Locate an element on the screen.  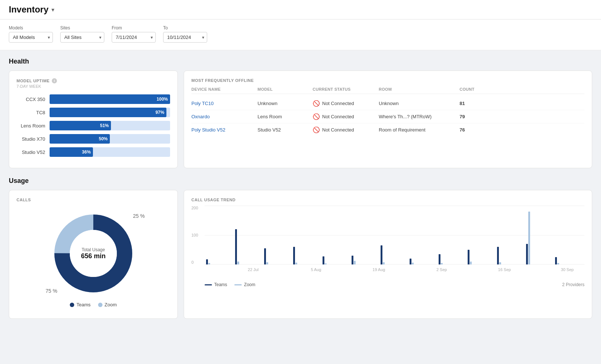
to-select-wrapper: 10/11/2024 is located at coordinates (185, 37).